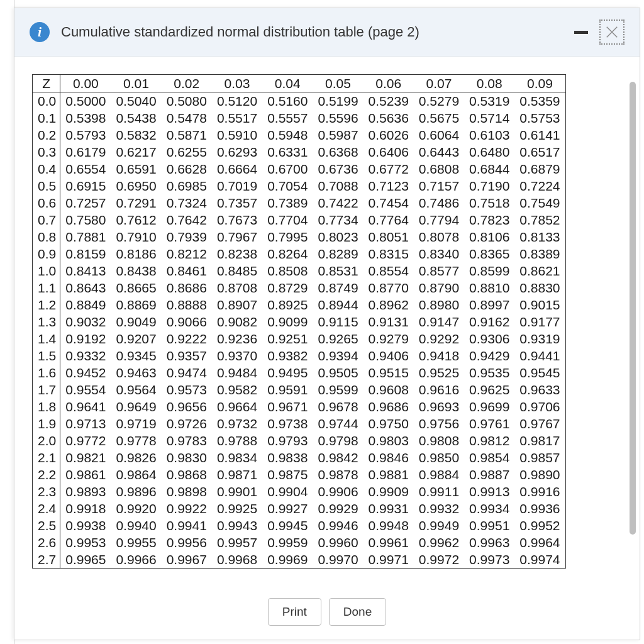 The image size is (644, 644). Describe the element at coordinates (299, 322) in the screenshot. I see `table-row: 1.30.90320.90490.90660.90820.90990.91150…` at that location.